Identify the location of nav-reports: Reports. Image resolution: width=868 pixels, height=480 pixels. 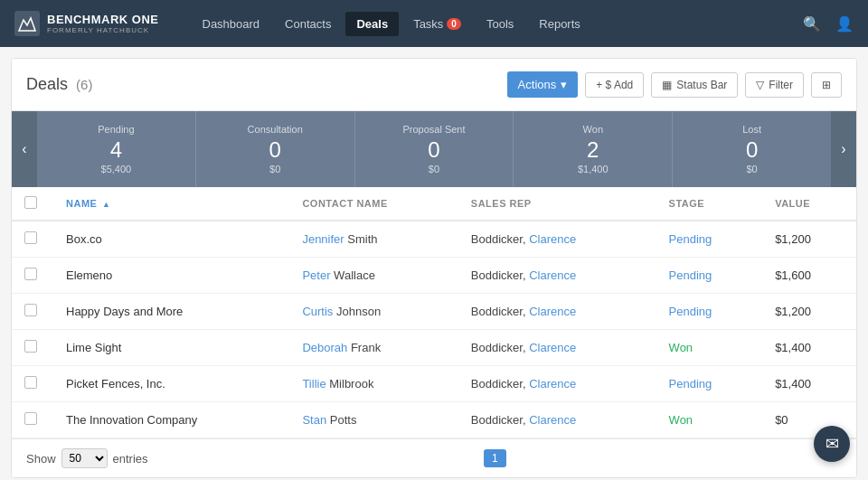
(560, 24).